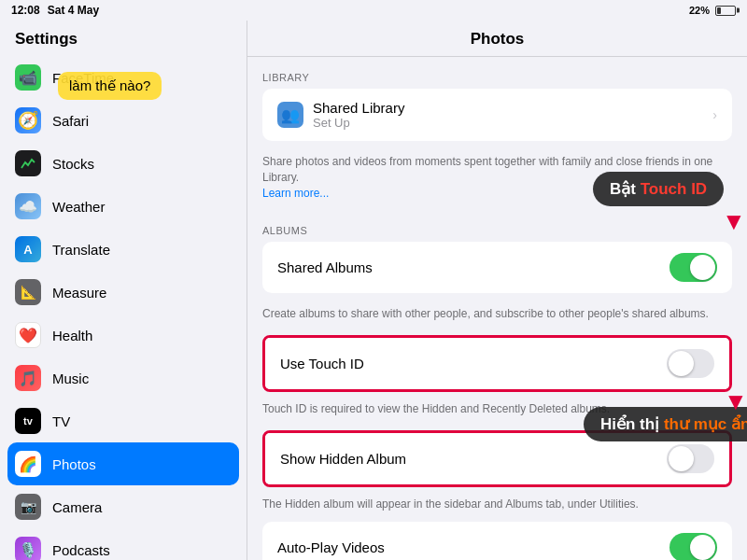 The image size is (747, 560). Describe the element at coordinates (693, 547) in the screenshot. I see `autoplay-toggle` at that location.